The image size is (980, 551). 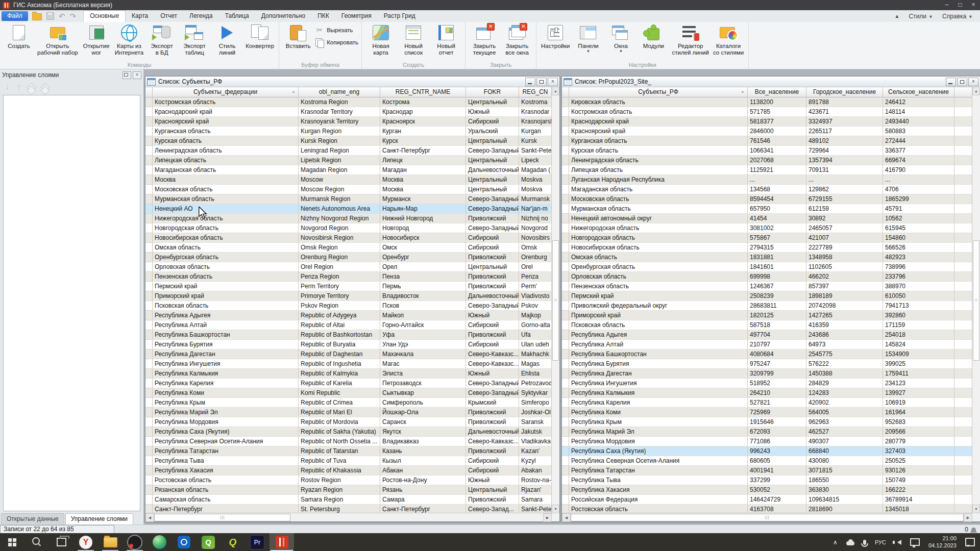 What do you see at coordinates (915, 542) in the screenshot?
I see `network-icon` at bounding box center [915, 542].